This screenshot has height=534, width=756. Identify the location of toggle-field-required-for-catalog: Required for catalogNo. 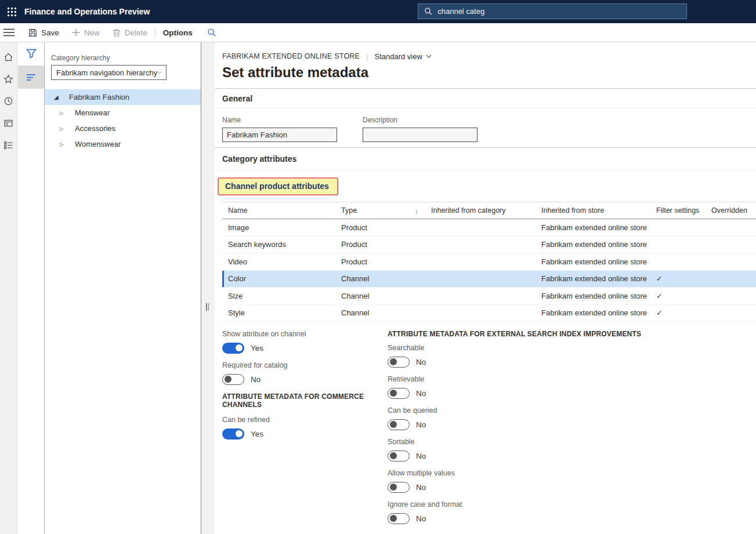
(305, 373).